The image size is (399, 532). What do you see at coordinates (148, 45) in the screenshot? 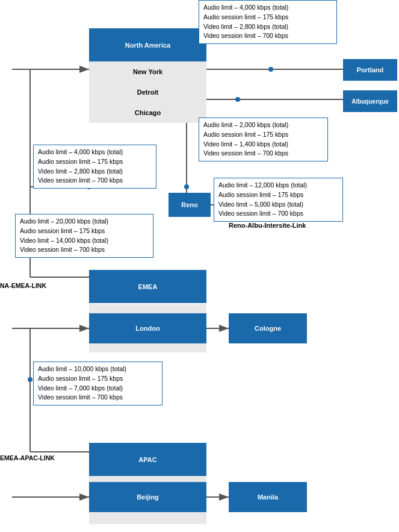
I see `north-america-box: North America` at bounding box center [148, 45].